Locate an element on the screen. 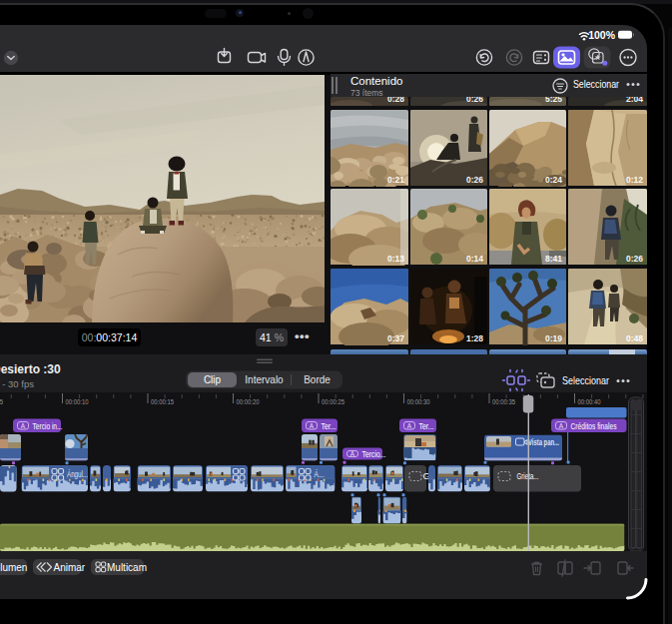 The height and width of the screenshot is (624, 672). svg-text: 5:25 is located at coordinates (553, 100).